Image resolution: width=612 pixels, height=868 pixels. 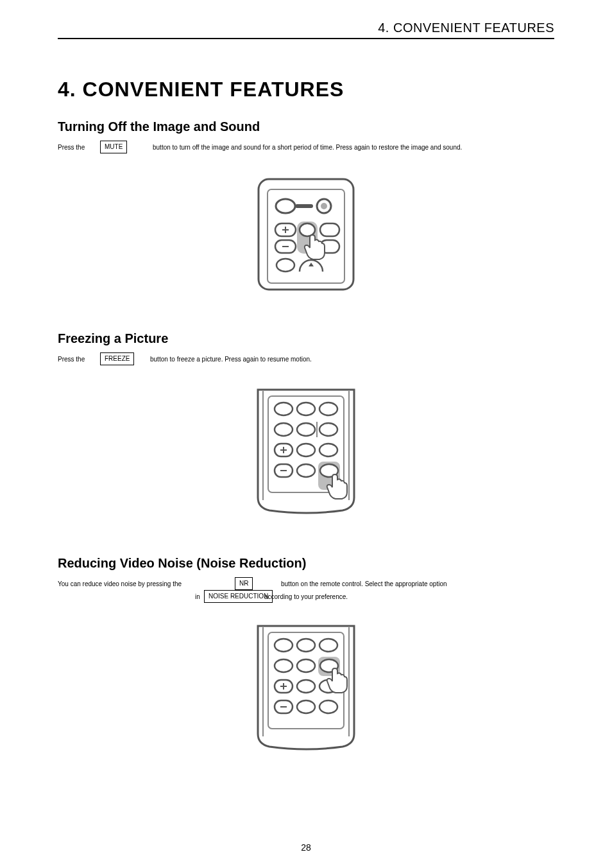 I want to click on page-title: 4. CONVENIENT FEATURES, so click(x=306, y=90).